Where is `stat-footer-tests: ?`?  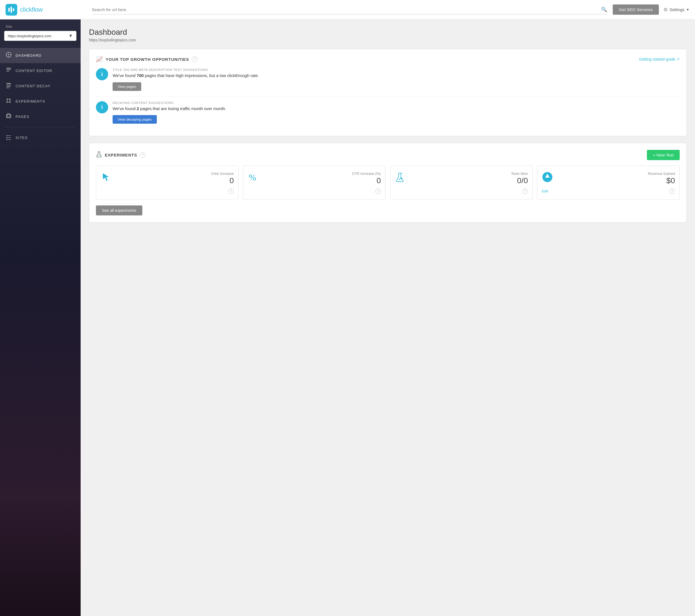 stat-footer-tests: ? is located at coordinates (461, 191).